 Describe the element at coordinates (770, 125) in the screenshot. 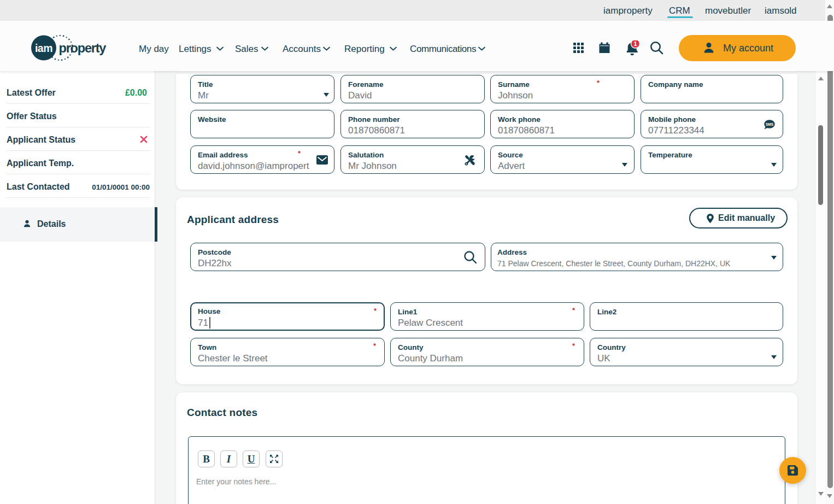

I see `svg-text: SMS` at that location.